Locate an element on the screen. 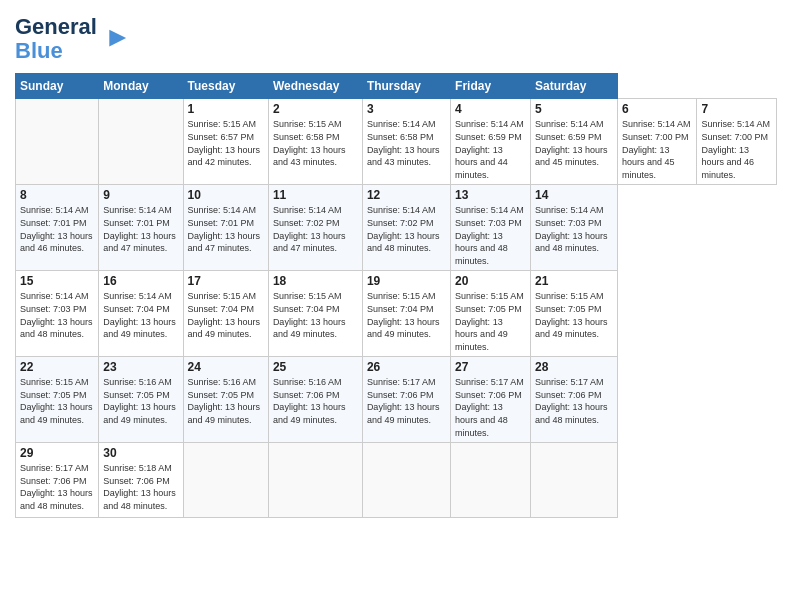 This screenshot has height=612, width=792. day-number: 29 is located at coordinates (57, 453).